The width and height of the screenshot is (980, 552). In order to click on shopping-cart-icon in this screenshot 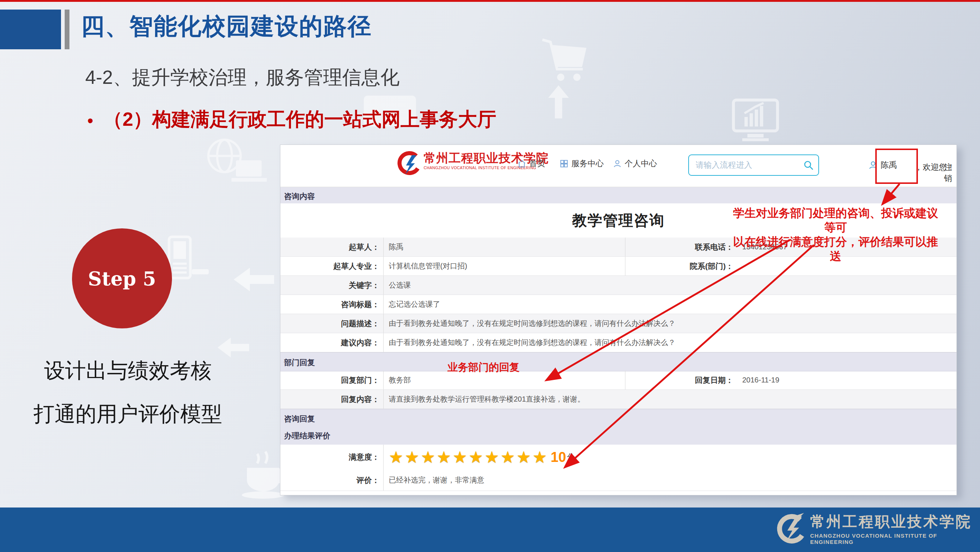, I will do `click(567, 61)`.